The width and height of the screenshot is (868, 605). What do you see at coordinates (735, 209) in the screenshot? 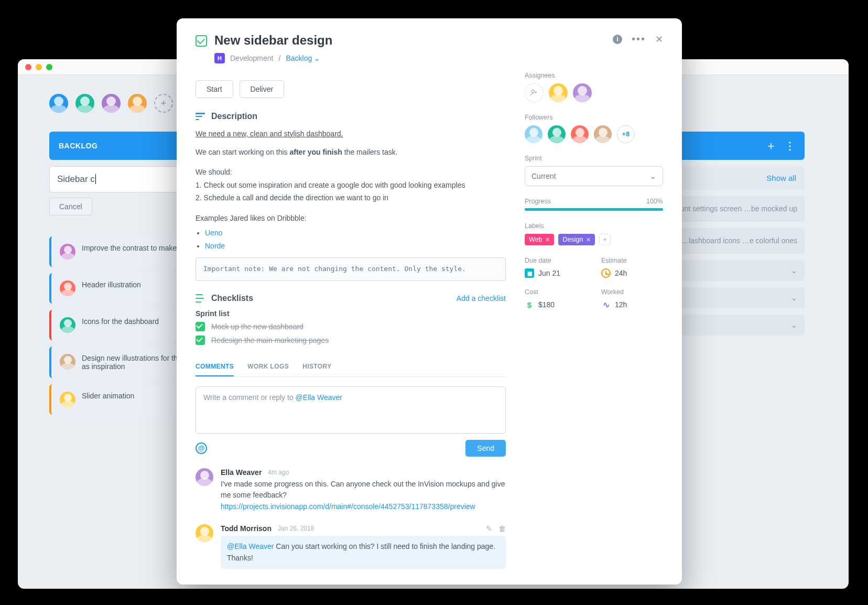
I see `card-text: …unt settings screen …be mocked up` at bounding box center [735, 209].